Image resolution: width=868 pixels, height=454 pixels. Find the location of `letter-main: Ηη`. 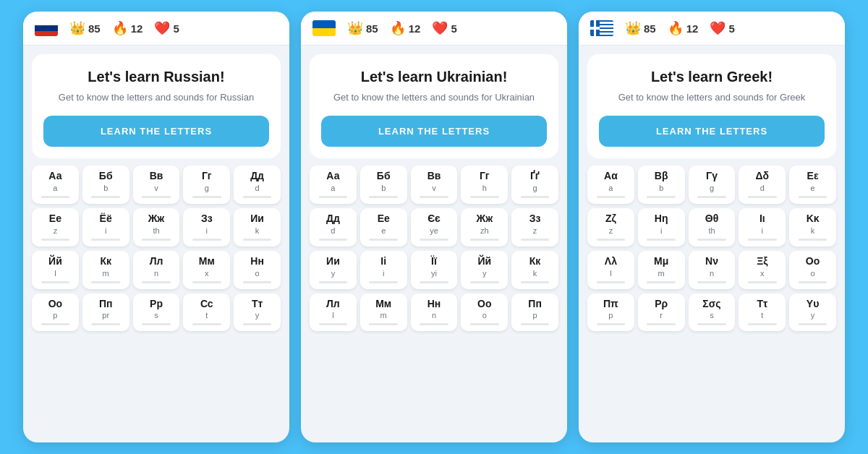

letter-main: Ηη is located at coordinates (661, 218).